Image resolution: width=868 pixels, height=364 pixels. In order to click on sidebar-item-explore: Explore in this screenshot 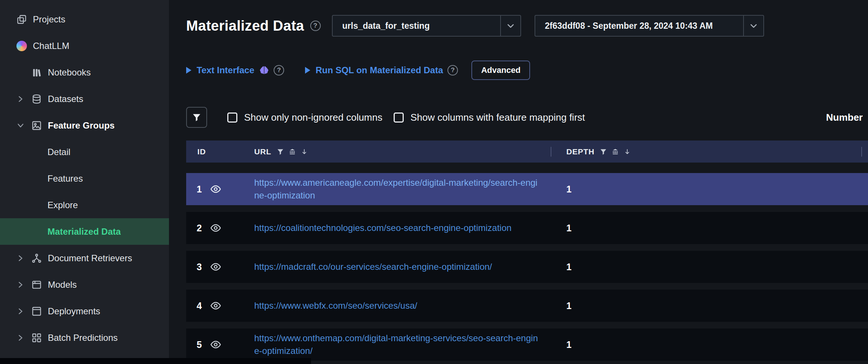, I will do `click(84, 205)`.